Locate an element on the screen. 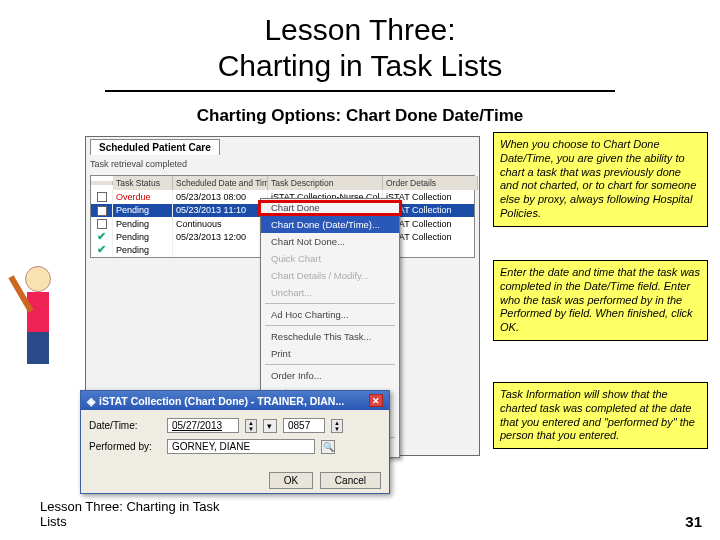  column-header: Task Description is located at coordinates (326, 183).